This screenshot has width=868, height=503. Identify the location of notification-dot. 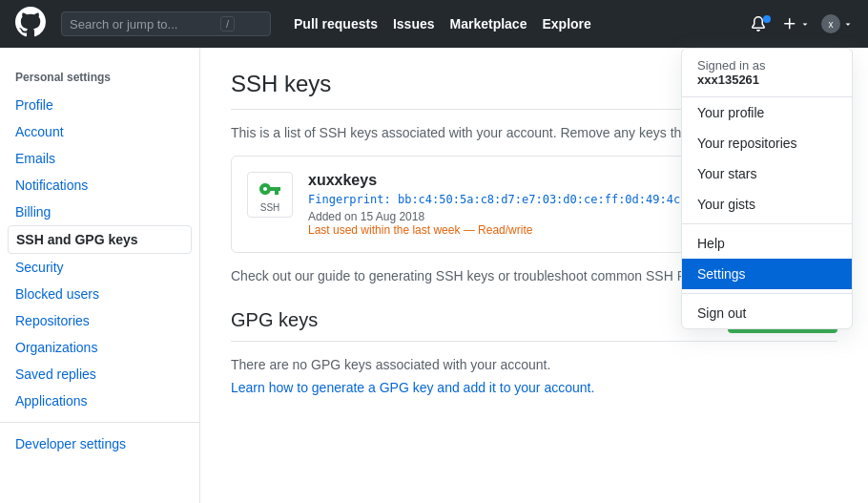
(767, 19).